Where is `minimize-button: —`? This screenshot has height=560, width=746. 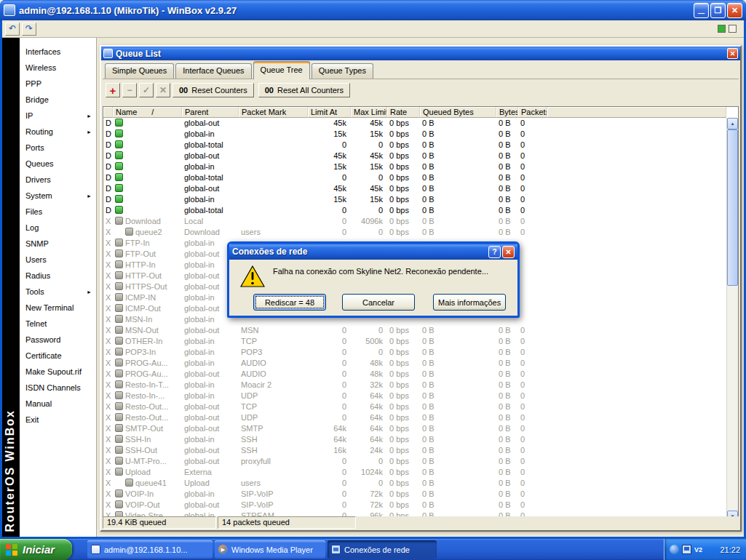 minimize-button: — is located at coordinates (702, 10).